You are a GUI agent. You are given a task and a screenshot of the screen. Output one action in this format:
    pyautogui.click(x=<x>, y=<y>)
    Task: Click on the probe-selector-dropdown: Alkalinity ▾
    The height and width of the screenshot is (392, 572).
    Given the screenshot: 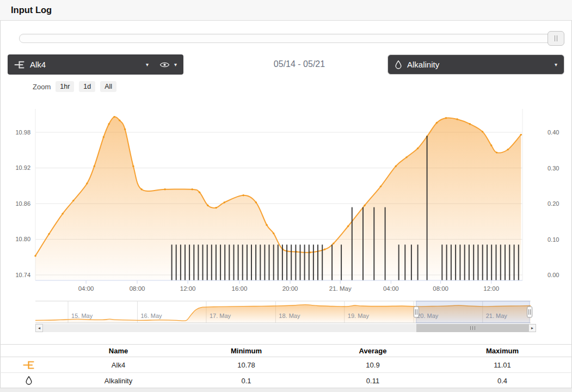 What is the action you would take?
    pyautogui.click(x=476, y=64)
    